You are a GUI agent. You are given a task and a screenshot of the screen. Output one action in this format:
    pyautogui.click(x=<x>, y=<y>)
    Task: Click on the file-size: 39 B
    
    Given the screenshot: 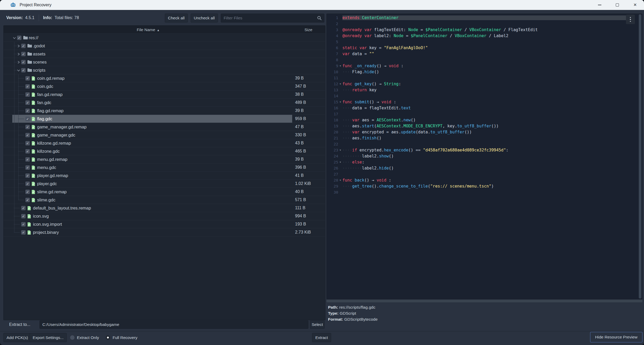 What is the action you would take?
    pyautogui.click(x=299, y=111)
    